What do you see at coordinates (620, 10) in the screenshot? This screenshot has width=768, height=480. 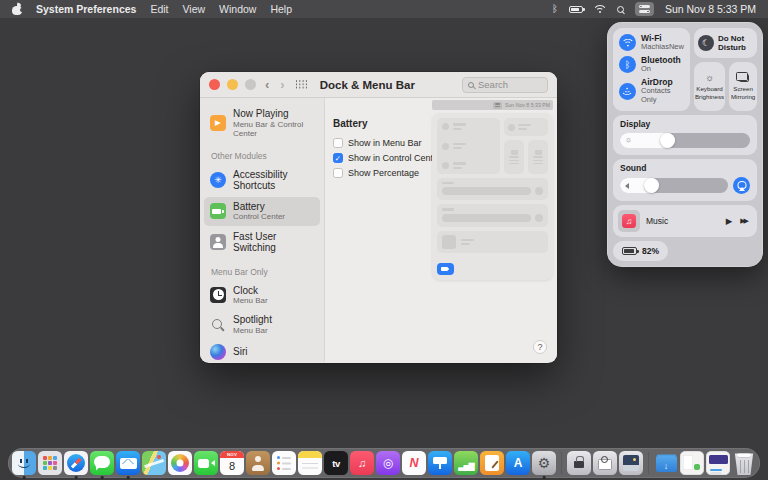 I see `spotlight-icon` at bounding box center [620, 10].